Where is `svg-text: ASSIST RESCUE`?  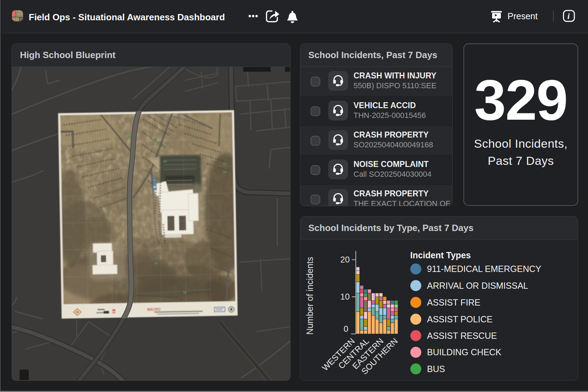
svg-text: ASSIST RESCUE is located at coordinates (462, 336).